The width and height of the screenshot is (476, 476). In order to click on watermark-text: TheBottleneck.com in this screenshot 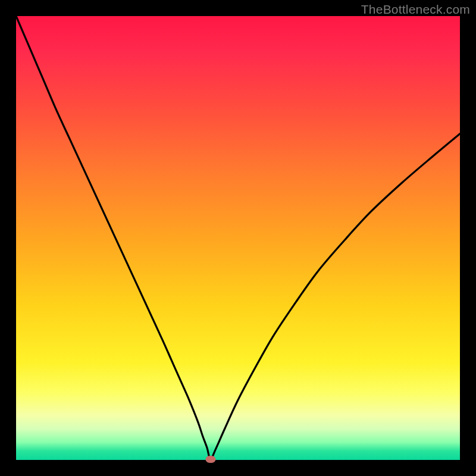, I will do `click(415, 10)`.